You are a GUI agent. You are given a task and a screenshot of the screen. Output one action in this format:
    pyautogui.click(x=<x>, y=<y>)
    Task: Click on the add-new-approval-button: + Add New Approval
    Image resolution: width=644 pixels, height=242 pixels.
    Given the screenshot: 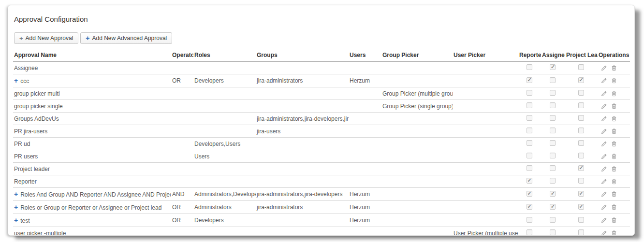 What is the action you would take?
    pyautogui.click(x=46, y=38)
    